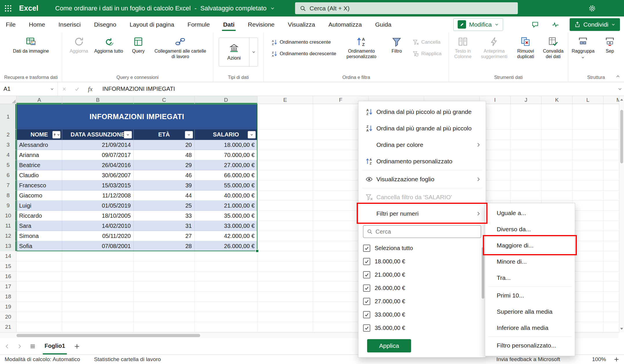  I want to click on row-header-2: 2, so click(8, 135).